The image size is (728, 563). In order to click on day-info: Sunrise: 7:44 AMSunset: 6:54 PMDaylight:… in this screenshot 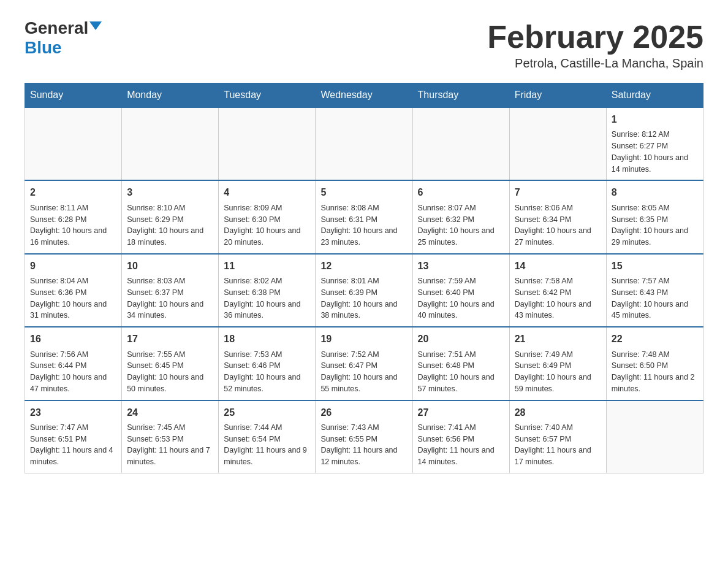, I will do `click(267, 445)`.